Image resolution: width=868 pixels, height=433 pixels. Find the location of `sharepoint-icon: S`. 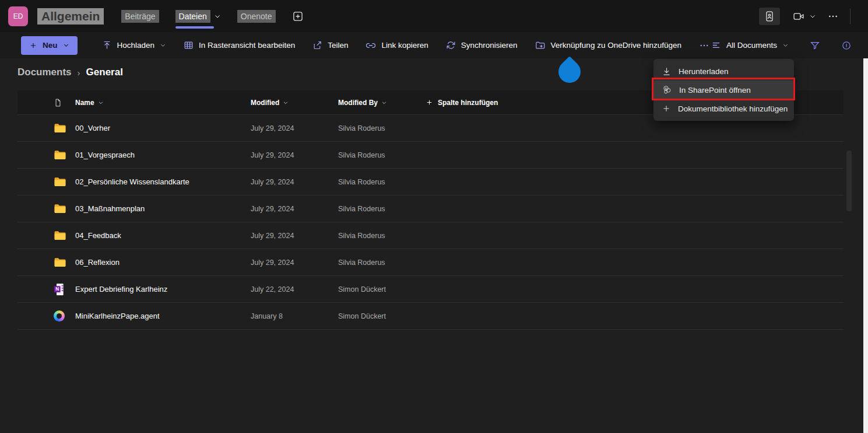

sharepoint-icon: S is located at coordinates (667, 90).